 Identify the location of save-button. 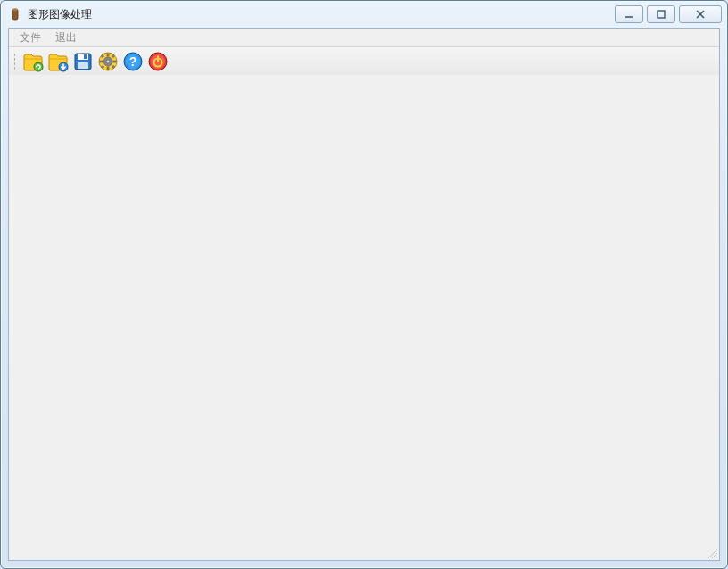
(83, 62).